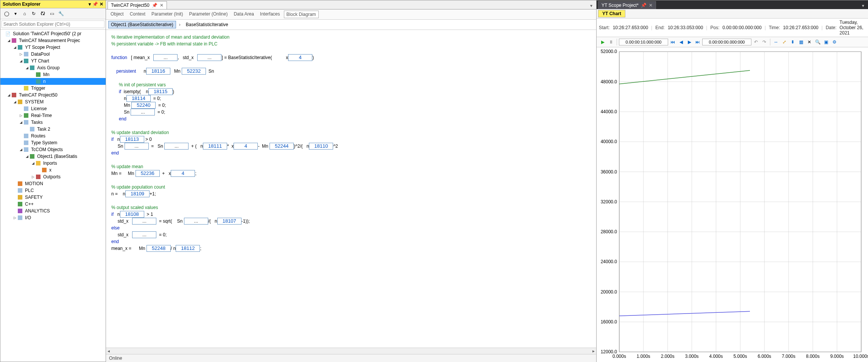  Describe the element at coordinates (148, 173) in the screenshot. I see `value-box: 52236` at that location.